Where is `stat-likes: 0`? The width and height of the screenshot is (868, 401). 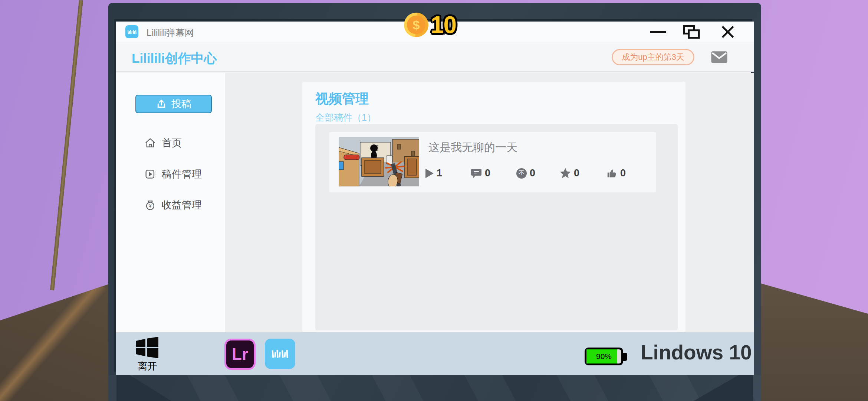
stat-likes: 0 is located at coordinates (617, 173).